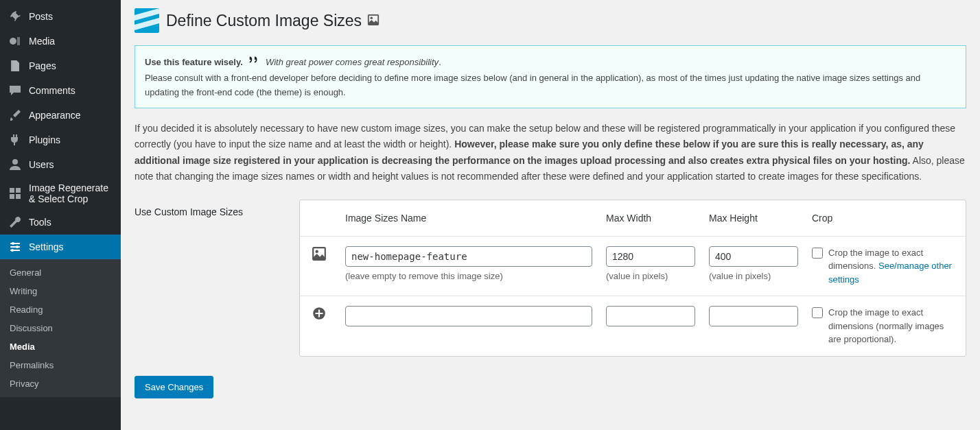  Describe the element at coordinates (15, 193) in the screenshot. I see `grid-icon` at that location.